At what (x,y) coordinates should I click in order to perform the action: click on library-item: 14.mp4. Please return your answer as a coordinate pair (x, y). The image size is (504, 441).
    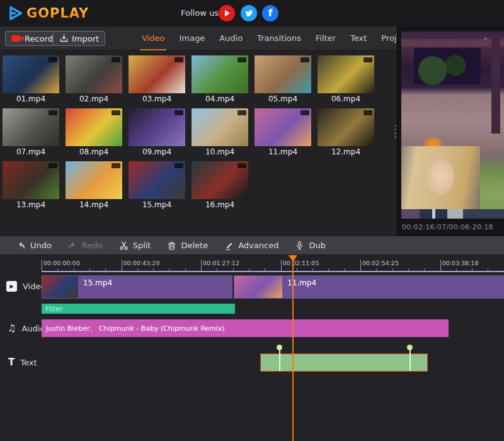
    Looking at the image, I should click on (94, 185).